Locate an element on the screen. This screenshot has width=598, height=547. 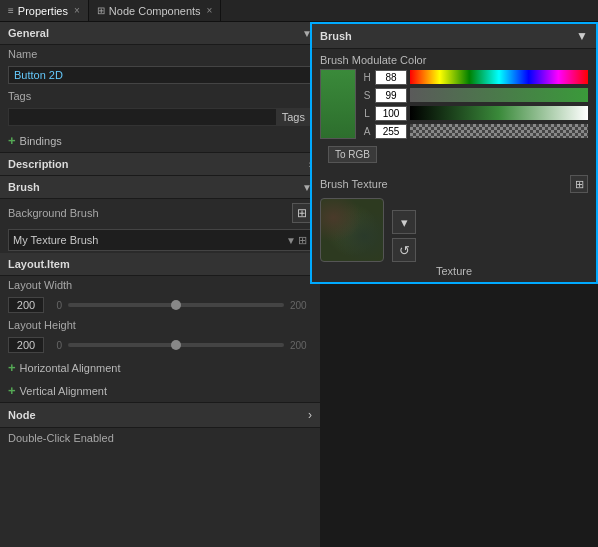
a-gradient-bar is located at coordinates (499, 131).